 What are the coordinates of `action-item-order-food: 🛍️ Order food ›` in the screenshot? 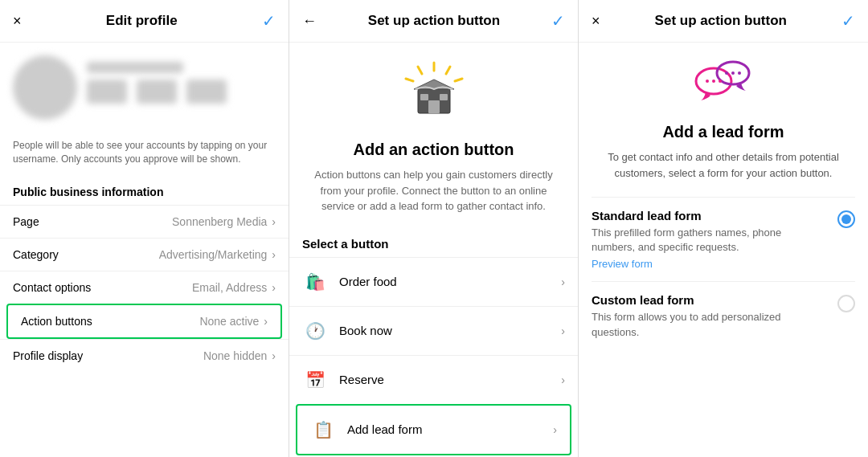 It's located at (434, 281).